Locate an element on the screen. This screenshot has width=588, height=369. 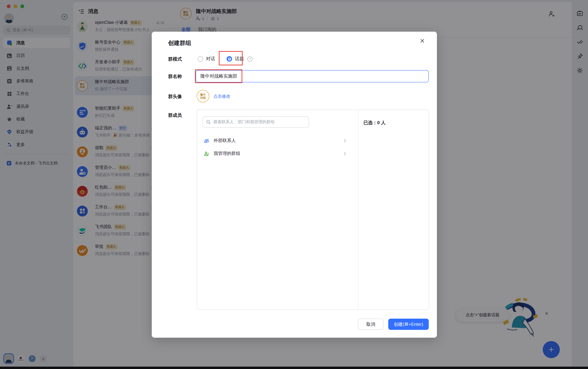
group-name-label: 群名称 is located at coordinates (175, 77).